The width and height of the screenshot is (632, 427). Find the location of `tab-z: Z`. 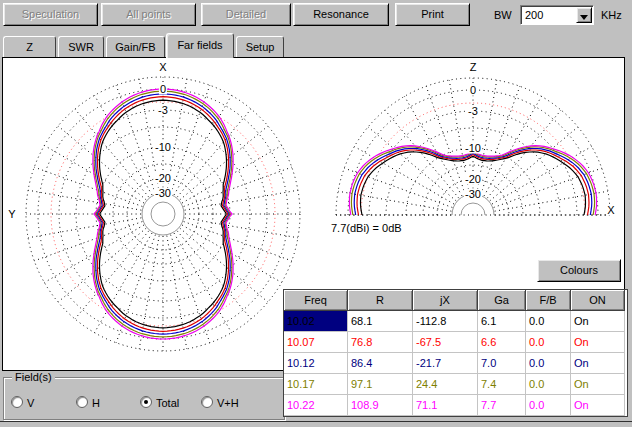

tab-z: Z is located at coordinates (30, 46).